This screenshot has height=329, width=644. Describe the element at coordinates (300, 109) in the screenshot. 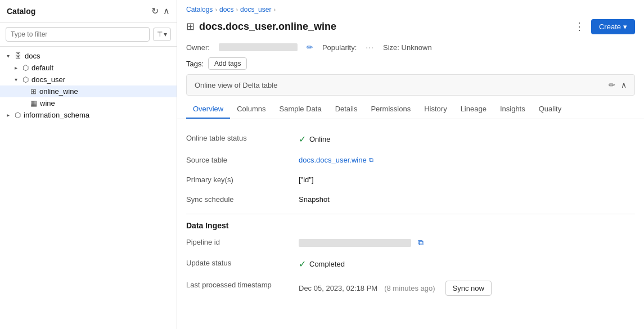

I see `tab-sample-data: Sample Data` at that location.